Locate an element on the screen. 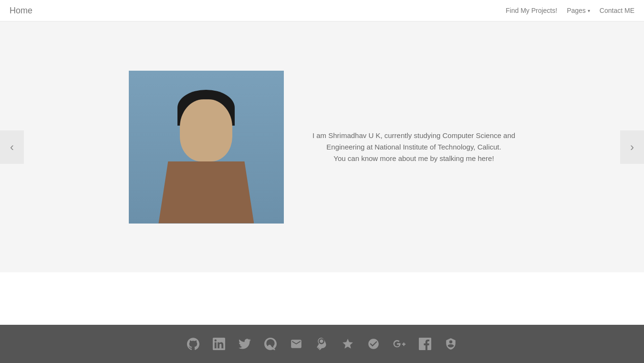 This screenshot has height=363, width=644. profile-photo is located at coordinates (206, 147).